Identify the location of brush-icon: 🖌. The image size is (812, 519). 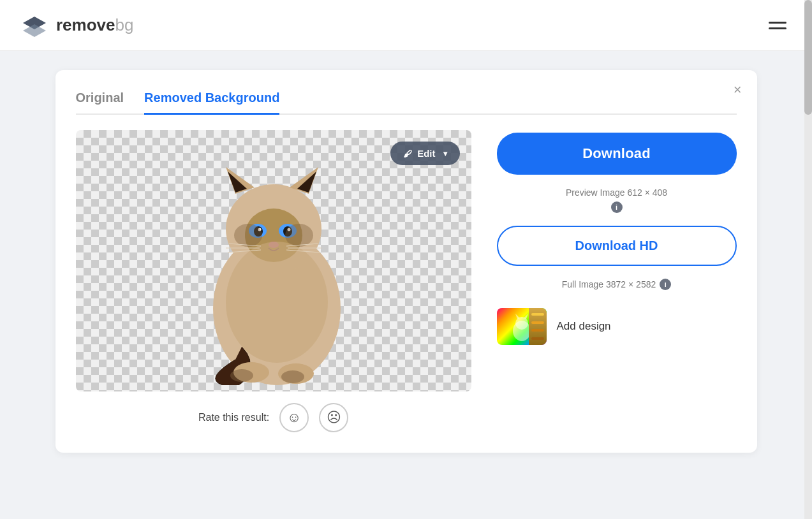
(408, 154).